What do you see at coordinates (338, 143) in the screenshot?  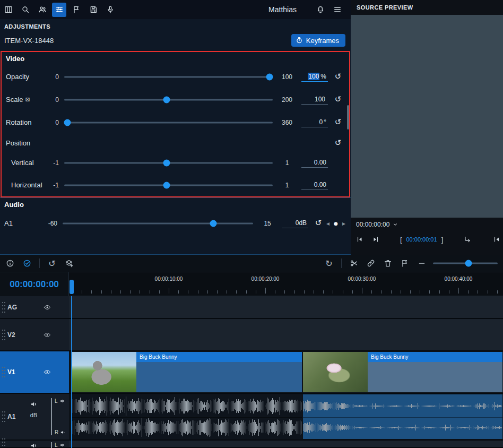 I see `position-reset-button: ↺` at bounding box center [338, 143].